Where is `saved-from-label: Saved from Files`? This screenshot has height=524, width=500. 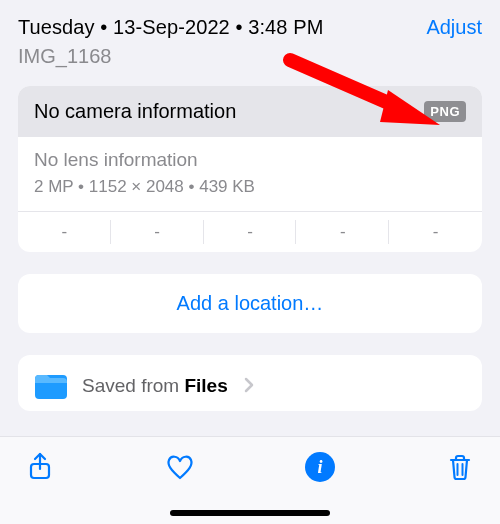
saved-from-label: Saved from Files is located at coordinates (155, 386).